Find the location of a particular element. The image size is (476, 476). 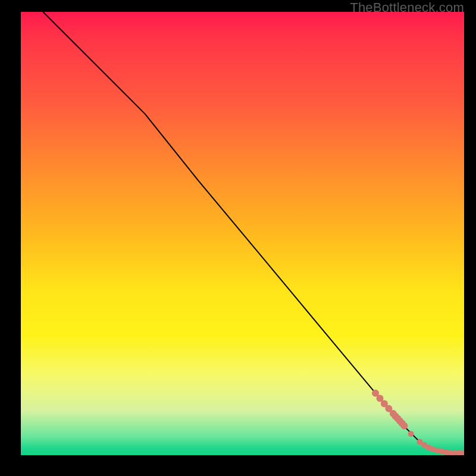

border-left is located at coordinates (11, 238).